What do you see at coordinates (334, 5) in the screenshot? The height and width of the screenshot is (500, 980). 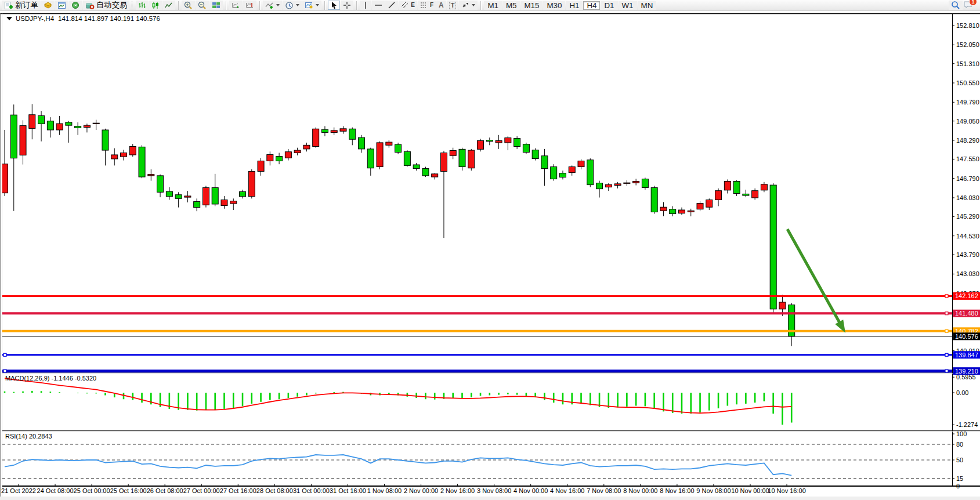 I see `cursor-tool-button` at bounding box center [334, 5].